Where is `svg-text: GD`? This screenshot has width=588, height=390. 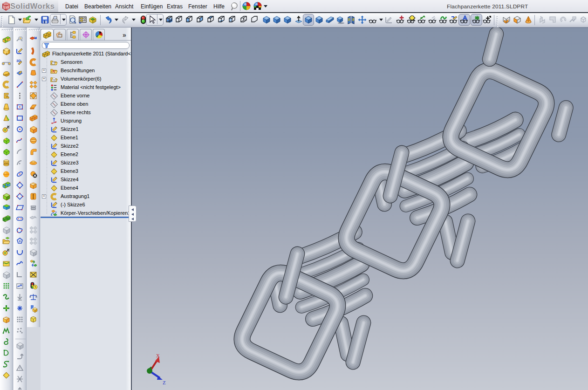 svg-text: GD is located at coordinates (7, 164).